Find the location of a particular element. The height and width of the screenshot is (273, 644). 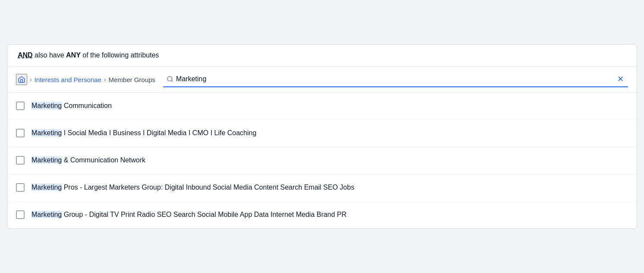

item-label-4: Marketing Pros - Largest Marketers Group… is located at coordinates (193, 187).